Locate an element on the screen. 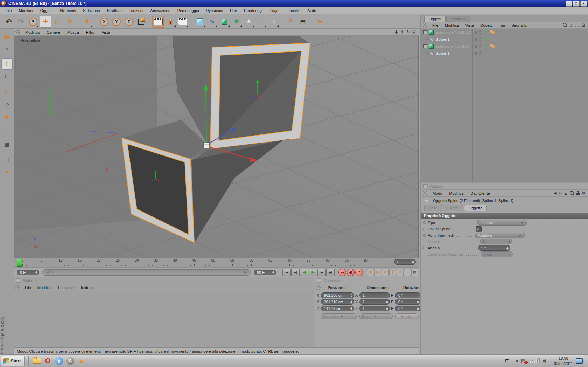  attr-tab-base: Base is located at coordinates (433, 208).